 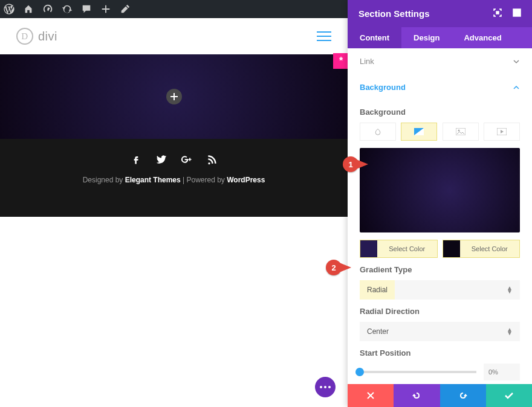 What do you see at coordinates (399, 249) in the screenshot?
I see `gradient-color-1: Select Color` at bounding box center [399, 249].